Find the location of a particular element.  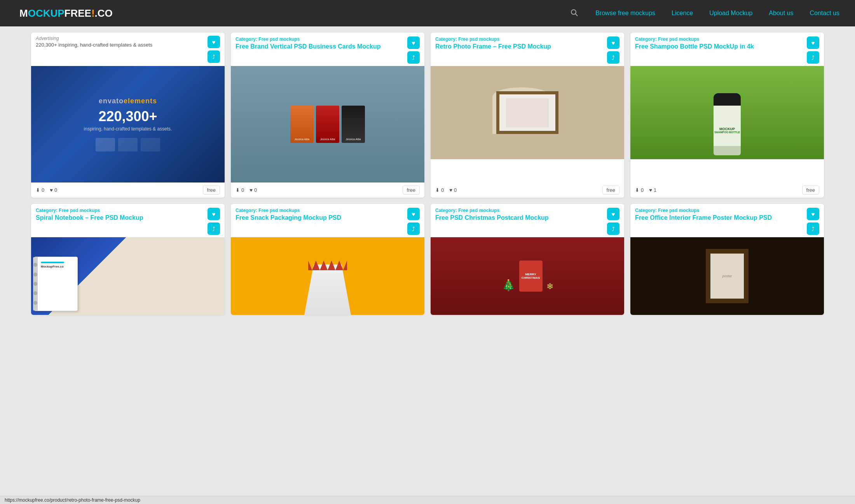

card-title: Spiral Notebook – Free PSD Mockup is located at coordinates (120, 218).